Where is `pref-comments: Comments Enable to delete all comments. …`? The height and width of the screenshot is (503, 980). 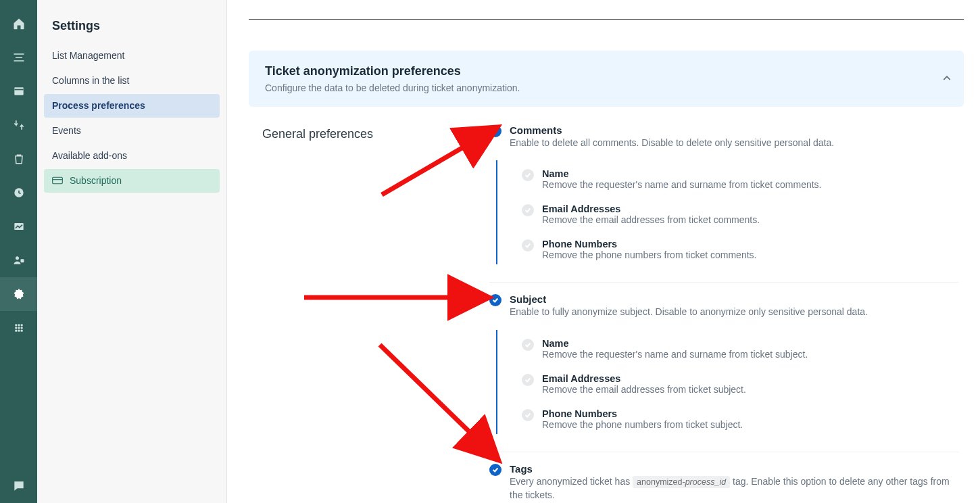 pref-comments: Comments Enable to delete all comments. … is located at coordinates (724, 201).